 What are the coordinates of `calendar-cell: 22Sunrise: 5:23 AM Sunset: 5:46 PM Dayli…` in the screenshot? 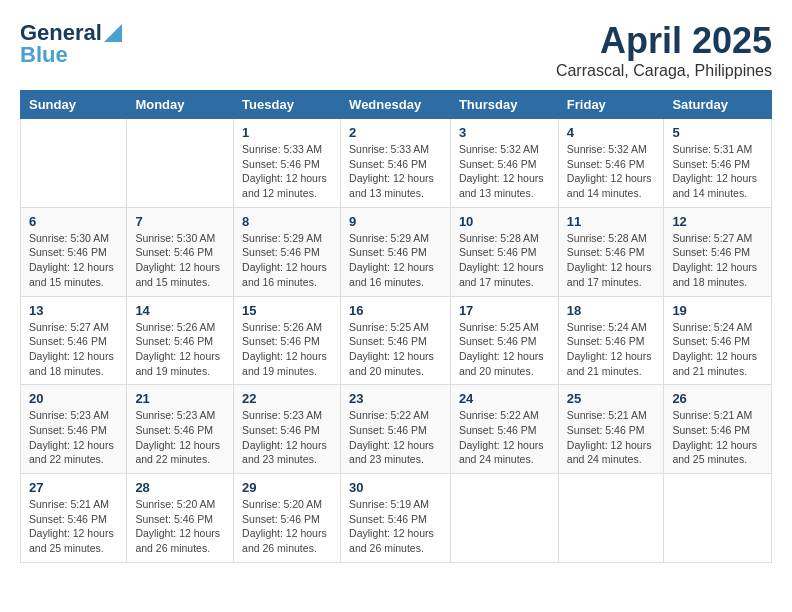 It's located at (288, 430).